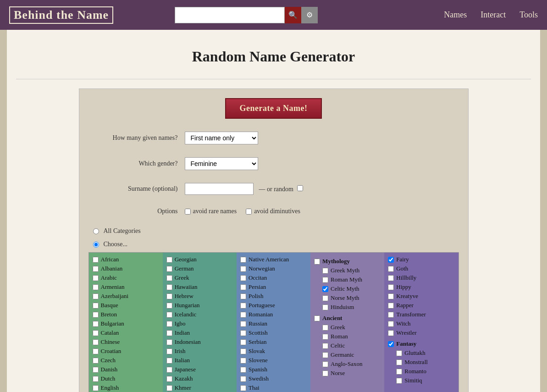 The height and width of the screenshot is (392, 547). What do you see at coordinates (243, 296) in the screenshot?
I see `category-checkbox-polish` at bounding box center [243, 296].